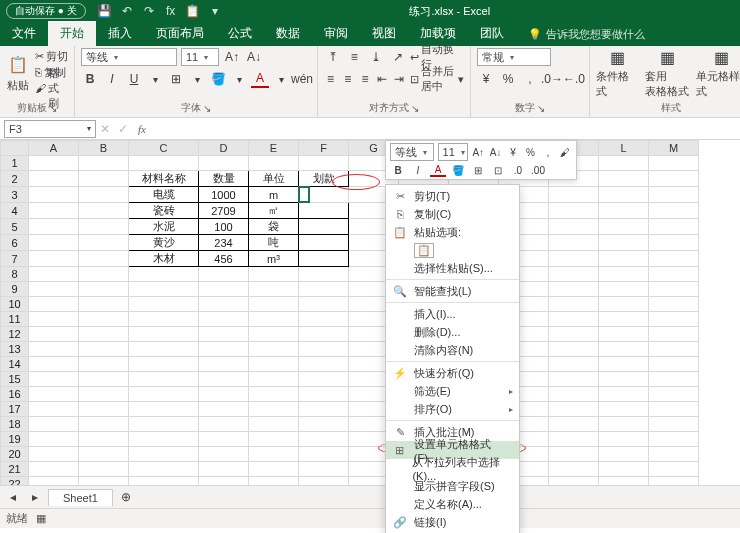 The height and width of the screenshot is (533, 740). What do you see at coordinates (452, 291) in the screenshot?
I see `menu-item: 🔍智能查找(L)` at bounding box center [452, 291].